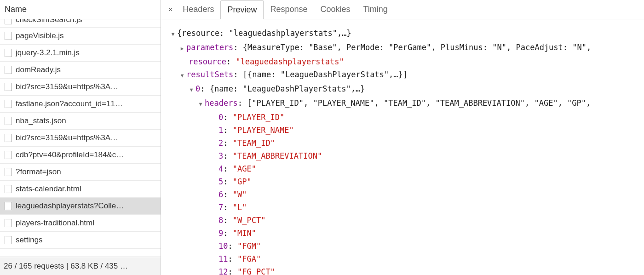 The width and height of the screenshot is (644, 275). What do you see at coordinates (80, 121) in the screenshot?
I see `request-row: nba_stats.json` at bounding box center [80, 121].